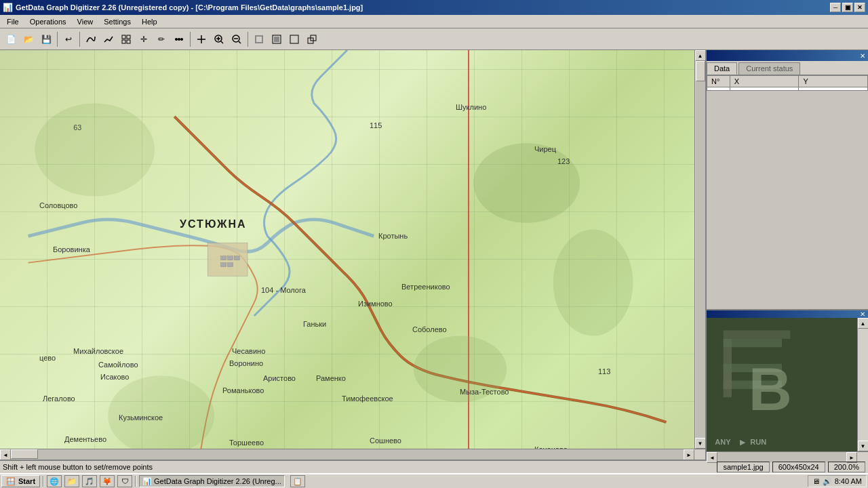 This screenshot has height=488, width=868. I want to click on navigate-tool, so click(201, 39).